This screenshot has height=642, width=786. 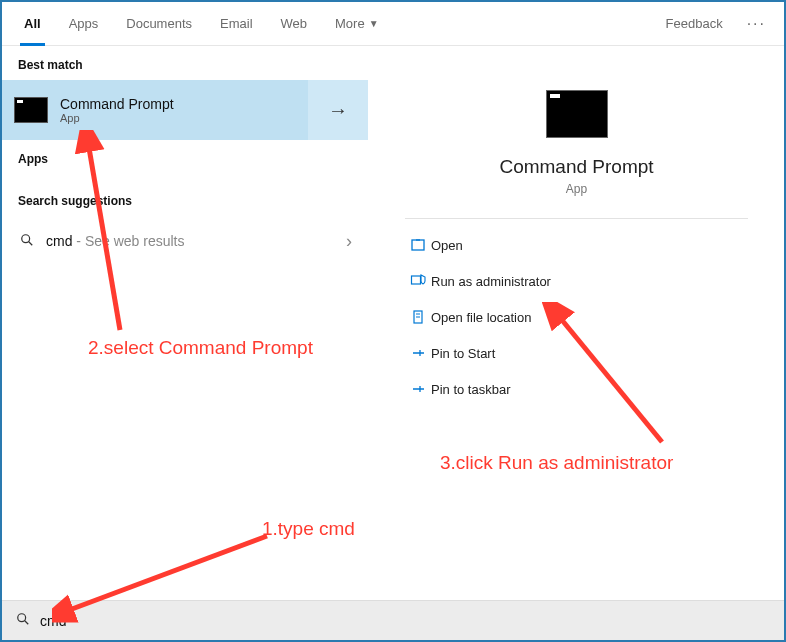 I want to click on action-label: Pin to taskbar, so click(x=471, y=390).